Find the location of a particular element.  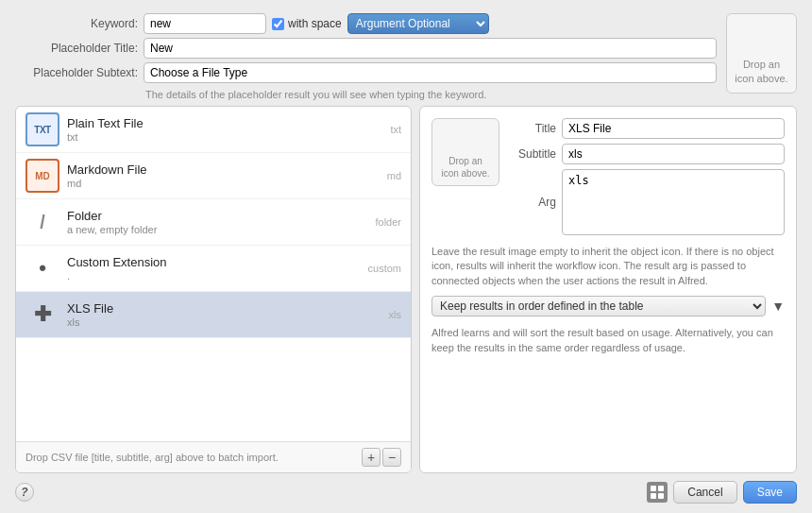

file-sub: a new, empty folder is located at coordinates (234, 230).